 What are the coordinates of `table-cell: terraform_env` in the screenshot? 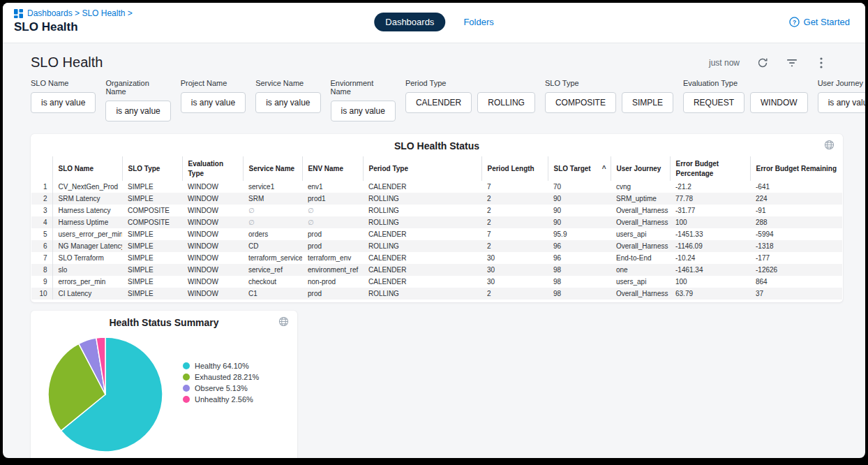 It's located at (332, 258).